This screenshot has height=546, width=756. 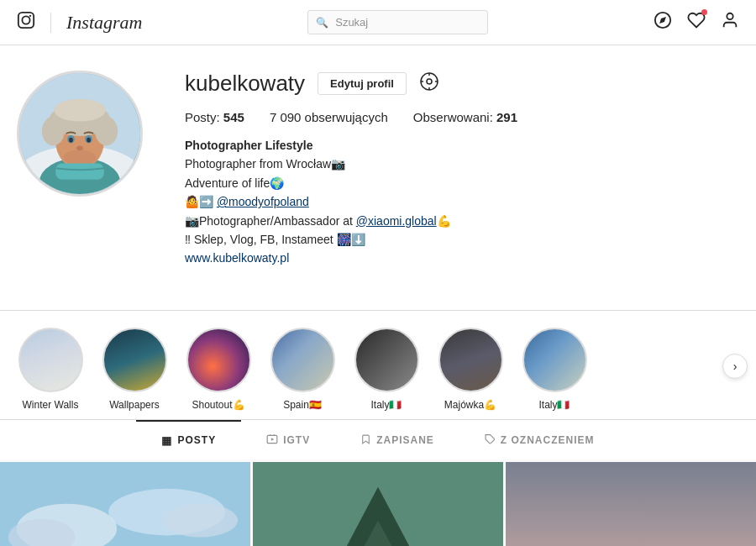 I want to click on notification-dot, so click(x=704, y=12).